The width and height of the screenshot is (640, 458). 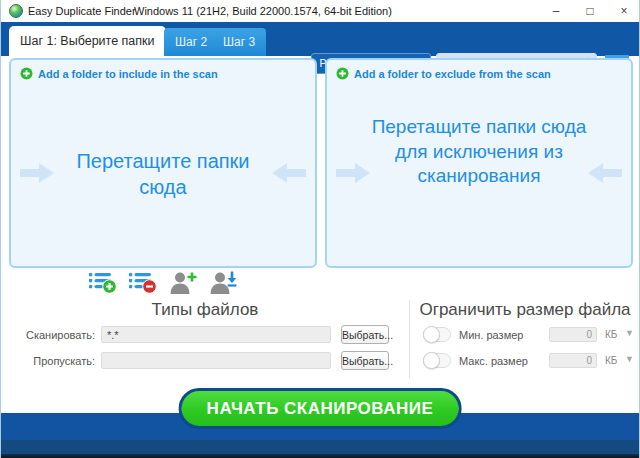 What do you see at coordinates (452, 74) in the screenshot?
I see `add-exclude-folder-label: Add a folder to exclude from the scan` at bounding box center [452, 74].